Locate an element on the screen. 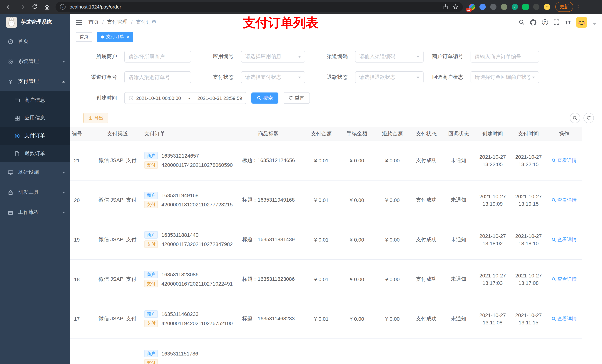 This screenshot has width=602, height=364. site-info-icon: i is located at coordinates (63, 7).